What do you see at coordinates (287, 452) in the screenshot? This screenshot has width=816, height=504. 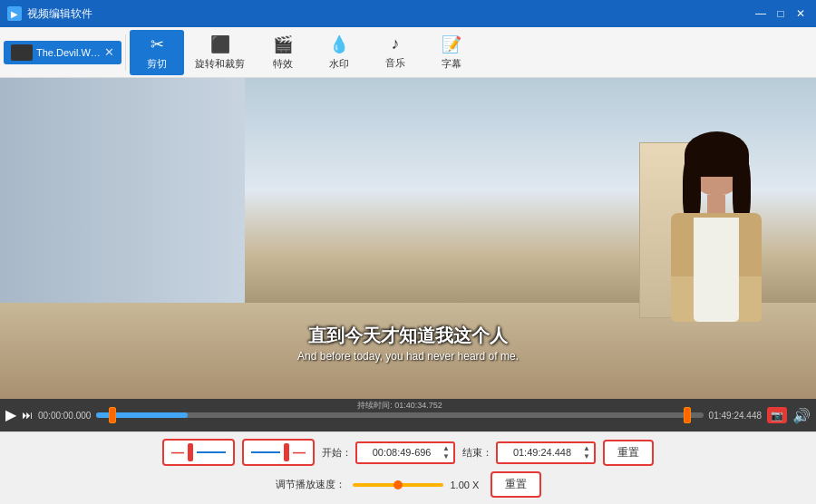 I see `trim-end-handle` at bounding box center [287, 452].